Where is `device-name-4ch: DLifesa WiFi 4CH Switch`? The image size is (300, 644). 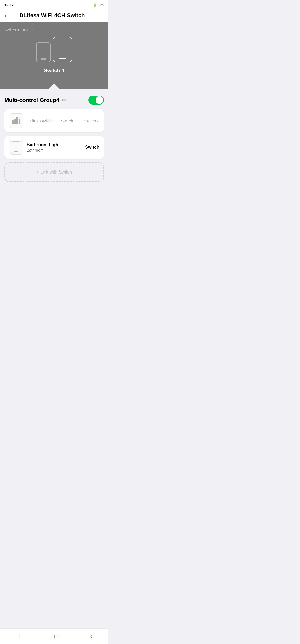
device-name-4ch: DLifesa WiFi 4CH Switch is located at coordinates (53, 121).